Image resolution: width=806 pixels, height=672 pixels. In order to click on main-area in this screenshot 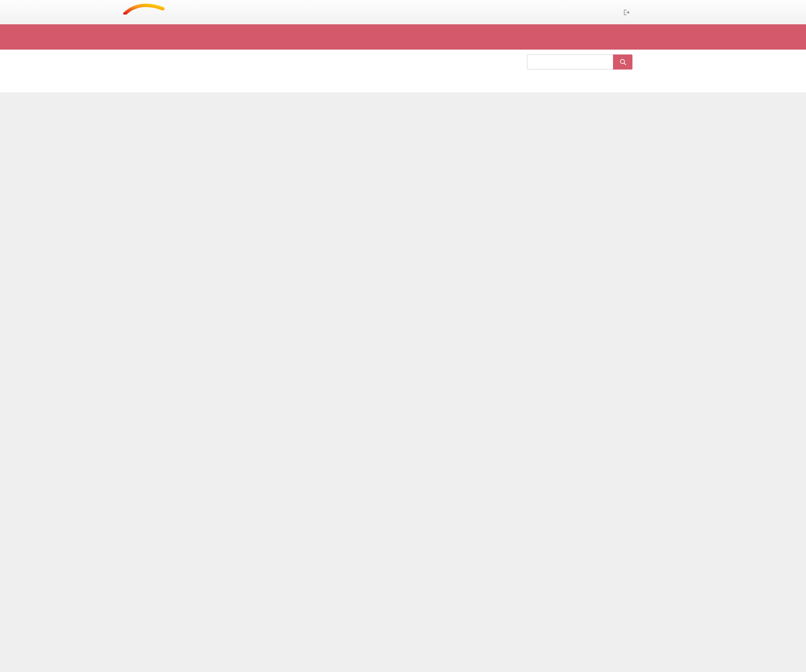, I will do `click(403, 124)`.